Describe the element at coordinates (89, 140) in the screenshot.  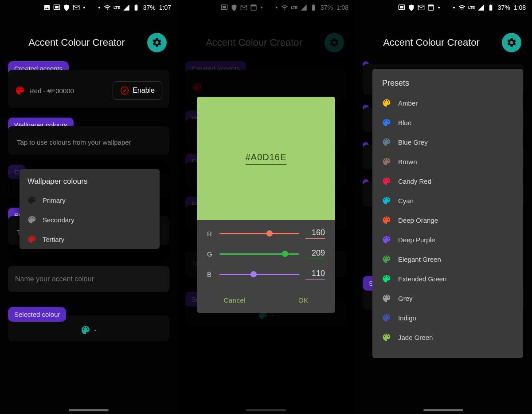
I see `wallpaper-card: Tap to use colours from your wallpaper` at that location.